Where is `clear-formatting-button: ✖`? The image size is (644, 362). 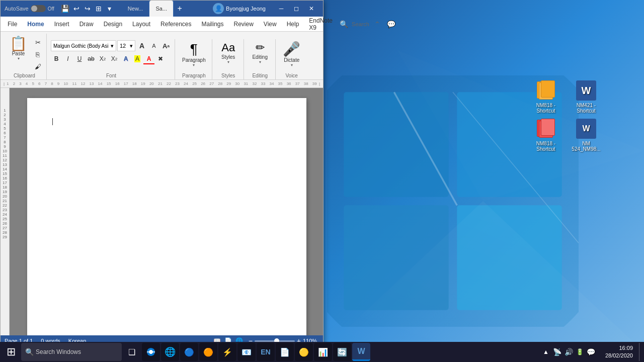
clear-formatting-button: ✖ is located at coordinates (160, 59).